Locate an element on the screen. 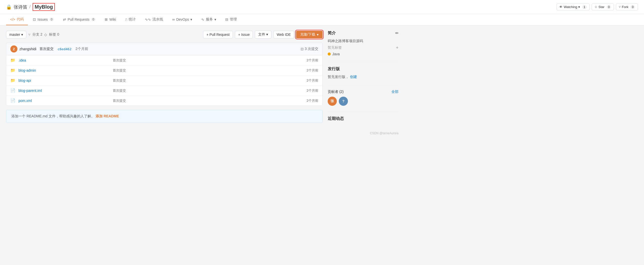 Image resolution: width=644 pixels, height=265 pixels. all-contributors-link: 全部 is located at coordinates (395, 92).